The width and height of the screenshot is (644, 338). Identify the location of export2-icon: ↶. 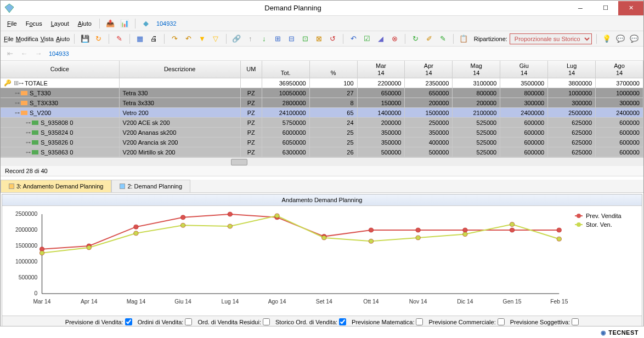
(189, 39).